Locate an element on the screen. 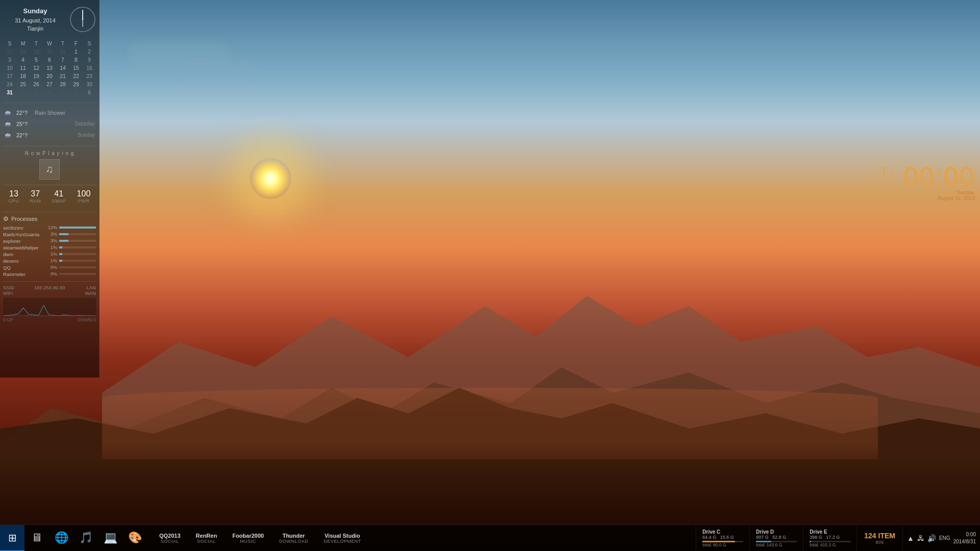 The height and width of the screenshot is (551, 980). sun is located at coordinates (271, 179).